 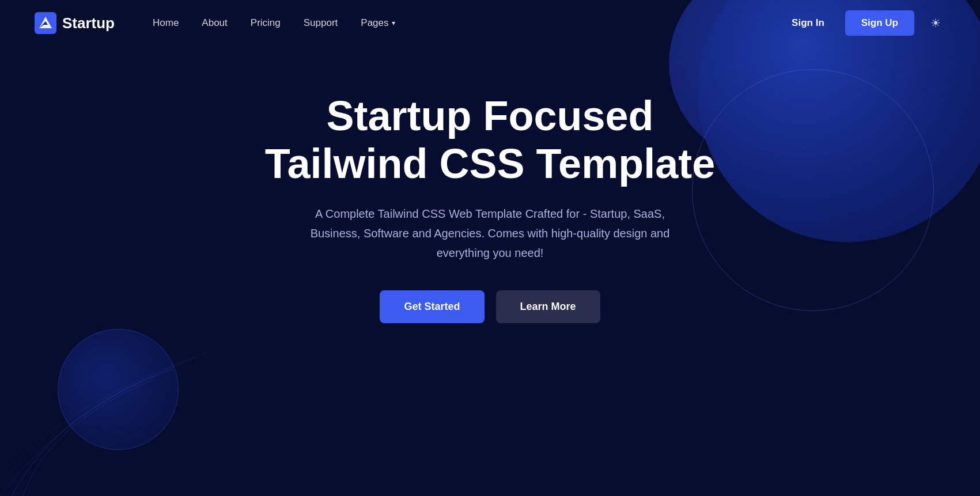 I want to click on theme-toggle-button: ☀, so click(x=936, y=23).